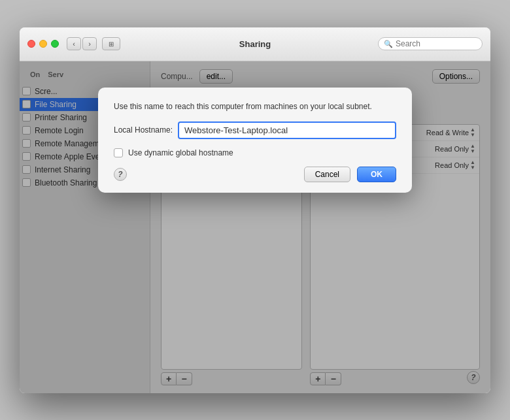  I want to click on modal-buttons: ? Cancel OK, so click(255, 174).